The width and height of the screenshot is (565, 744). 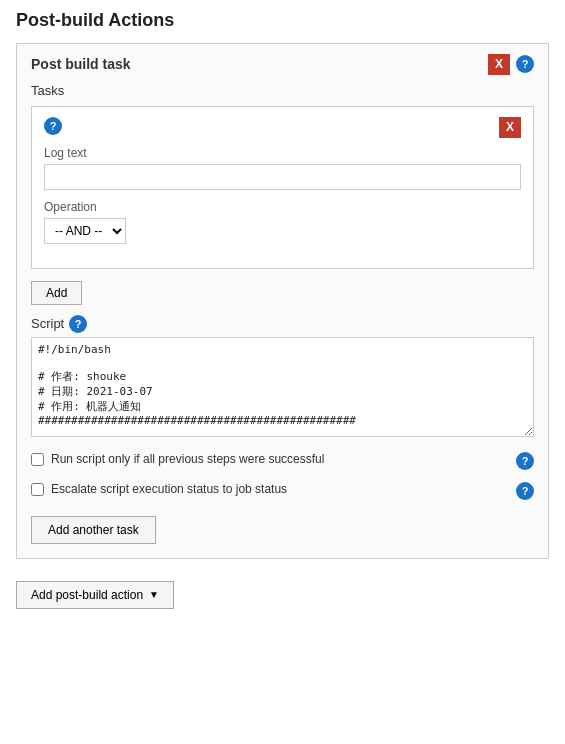 What do you see at coordinates (511, 64) in the screenshot?
I see `top-right-buttons: X ?` at bounding box center [511, 64].